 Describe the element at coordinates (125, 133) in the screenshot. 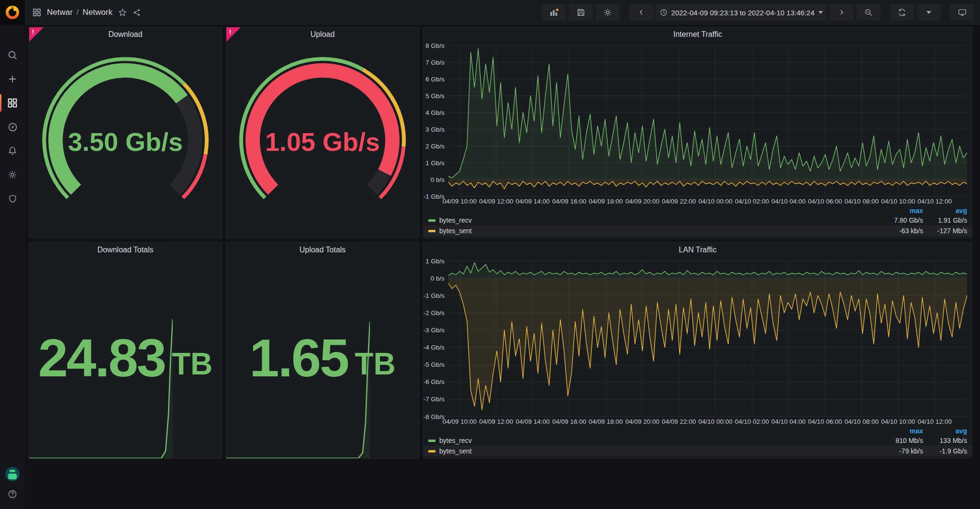

I see `panel-download: ! Download 3.50 Gb/s` at that location.